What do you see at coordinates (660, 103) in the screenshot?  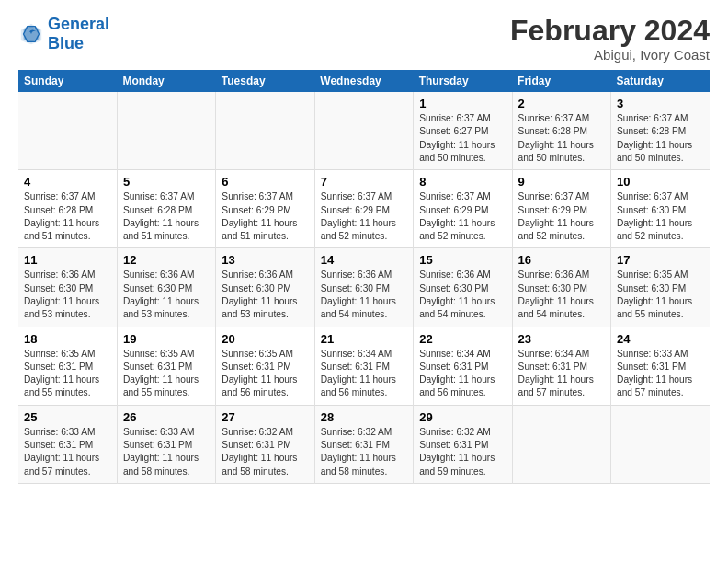 I see `day-number: 3` at bounding box center [660, 103].